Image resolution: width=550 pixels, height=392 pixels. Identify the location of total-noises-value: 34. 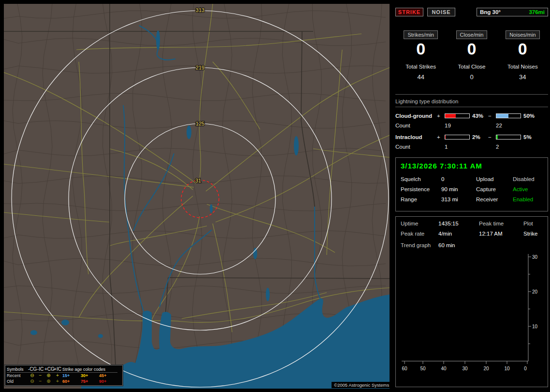
(522, 77).